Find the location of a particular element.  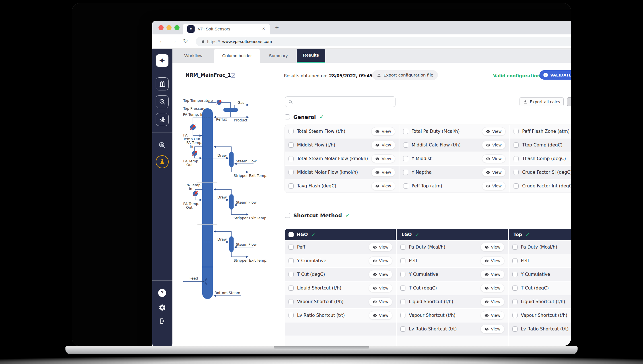

forward-icon: → is located at coordinates (174, 41).